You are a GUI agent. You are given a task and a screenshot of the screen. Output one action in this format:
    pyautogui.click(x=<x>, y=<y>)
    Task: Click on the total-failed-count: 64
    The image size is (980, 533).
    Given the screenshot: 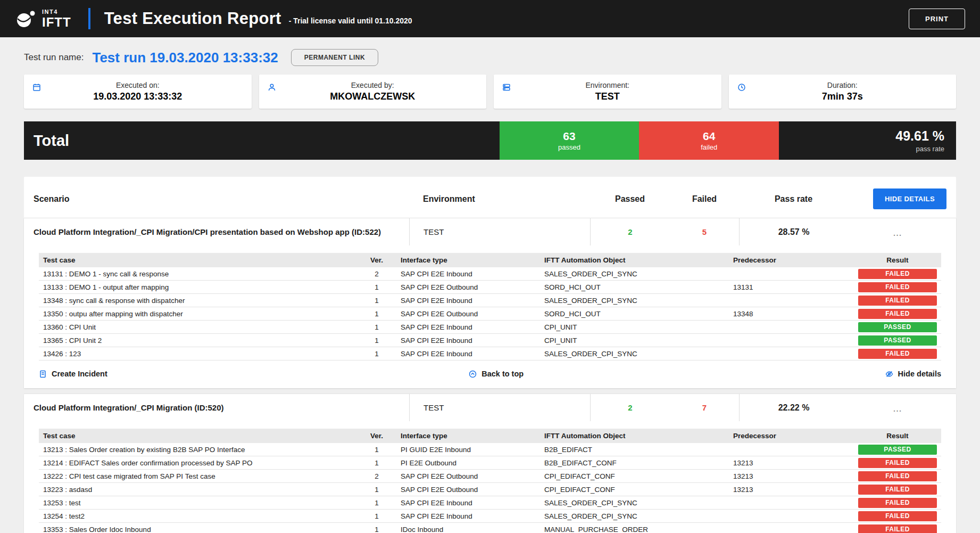 What is the action you would take?
    pyautogui.click(x=709, y=136)
    